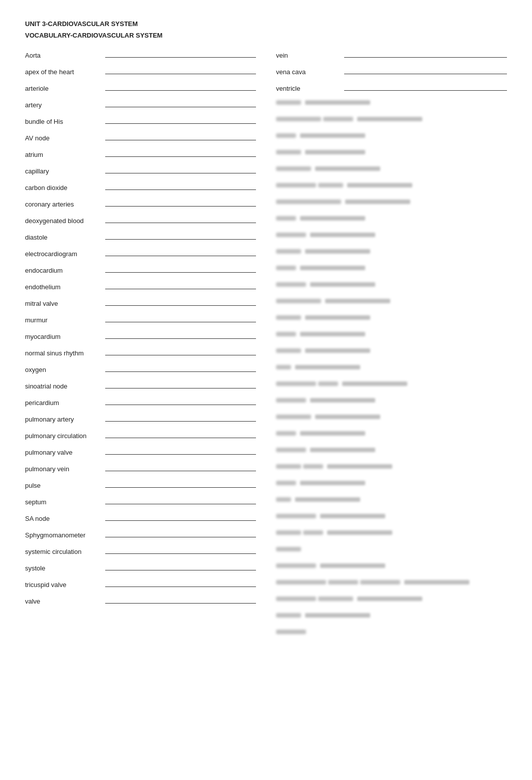  I want to click on vocab-term: pericardium, so click(65, 403).